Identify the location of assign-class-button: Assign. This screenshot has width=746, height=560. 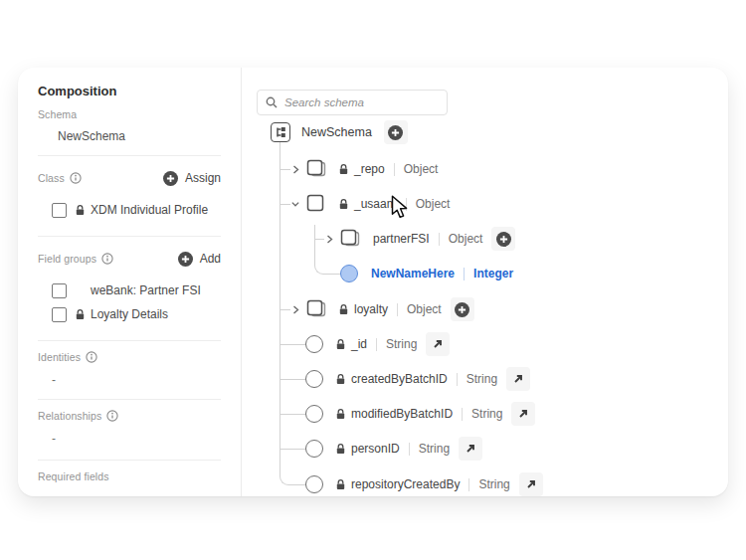
(192, 179).